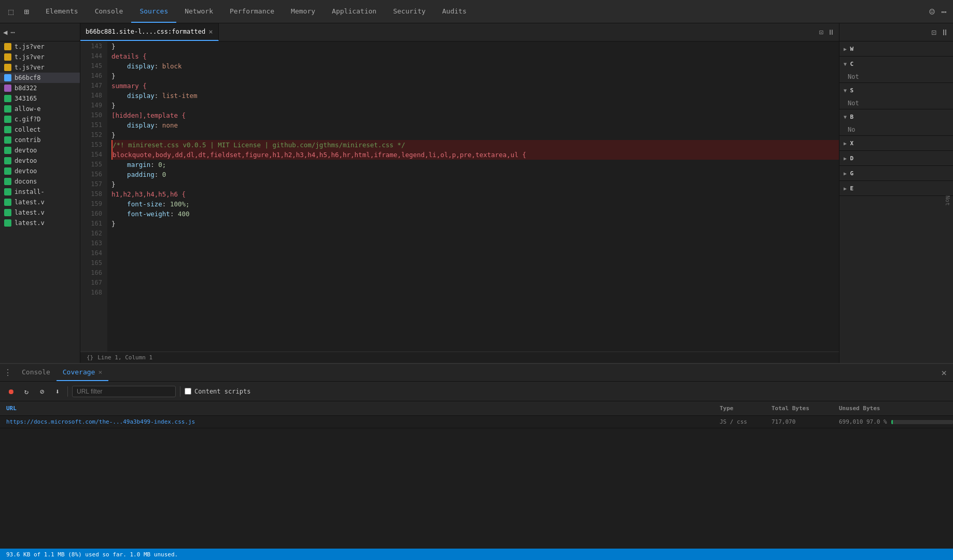 The image size is (953, 560). I want to click on xhr-section-header: ▶ X, so click(896, 143).